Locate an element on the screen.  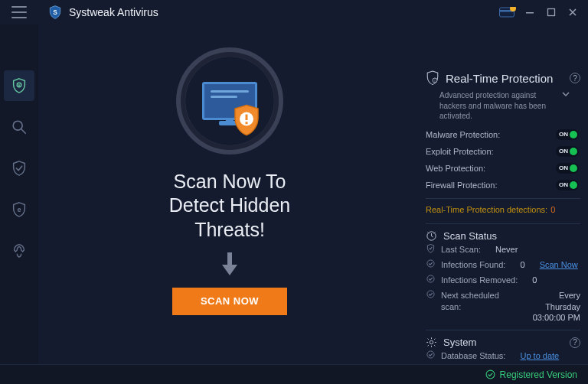
close-button is located at coordinates (573, 12).